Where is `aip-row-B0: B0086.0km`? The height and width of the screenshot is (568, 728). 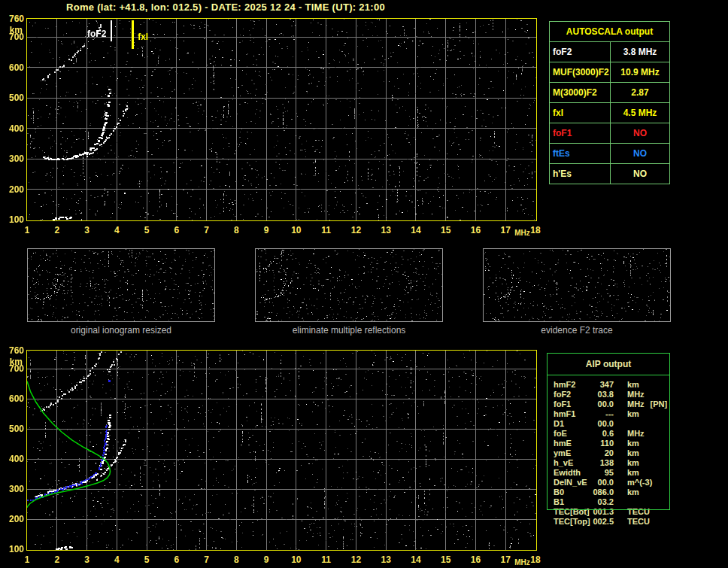 aip-row-B0: B0086.0km is located at coordinates (611, 492).